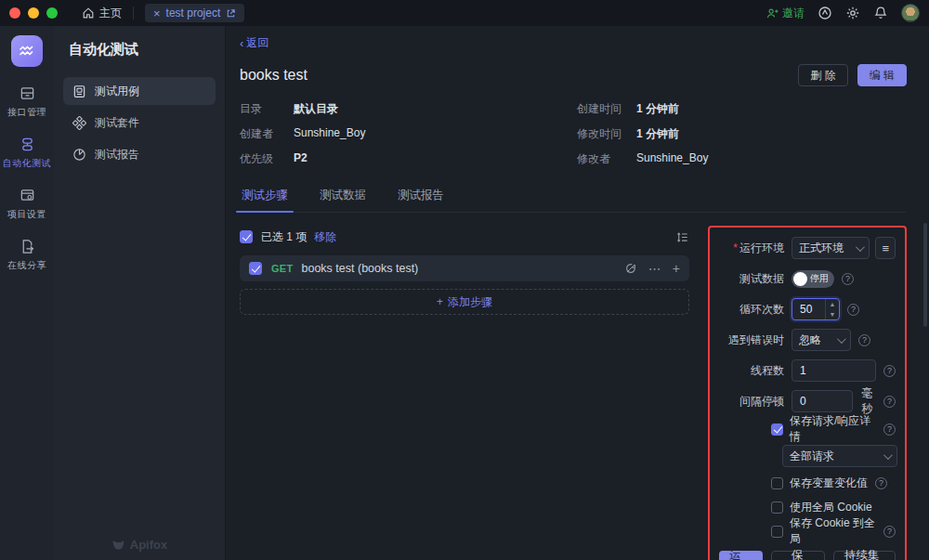  I want to click on save-cookie-global-option: 保存 Cookie 到全局 ?, so click(833, 531).